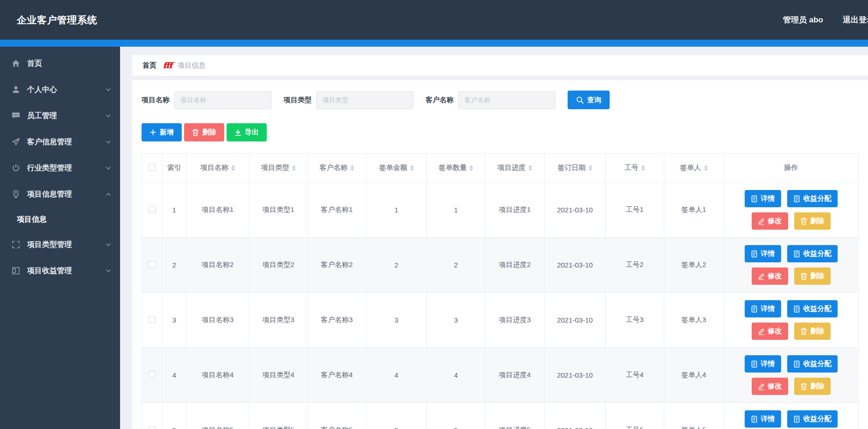  I want to click on row-button-label: 删除, so click(818, 221).